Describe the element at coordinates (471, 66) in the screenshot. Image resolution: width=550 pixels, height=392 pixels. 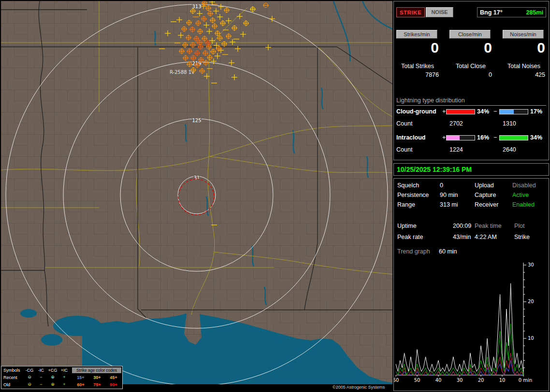
I see `total-close-label: Total Close` at that location.